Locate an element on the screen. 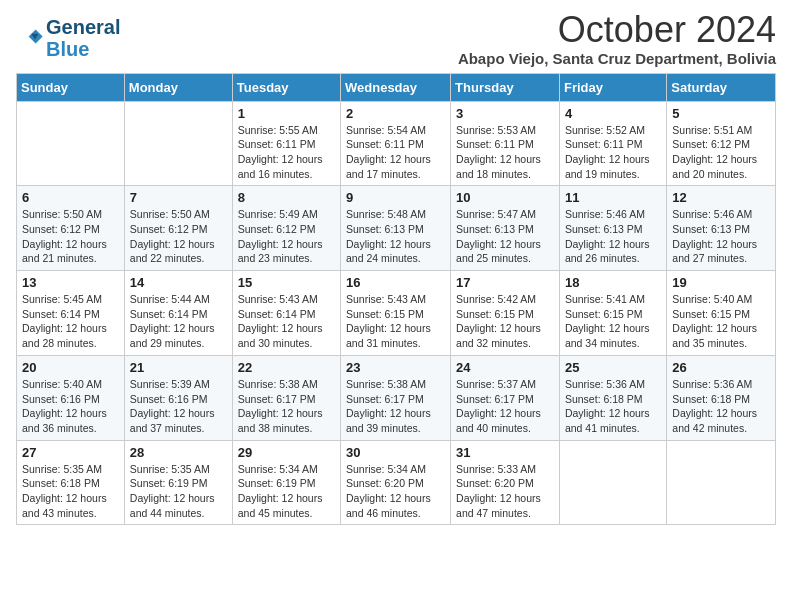  day-number: 28 is located at coordinates (178, 452).